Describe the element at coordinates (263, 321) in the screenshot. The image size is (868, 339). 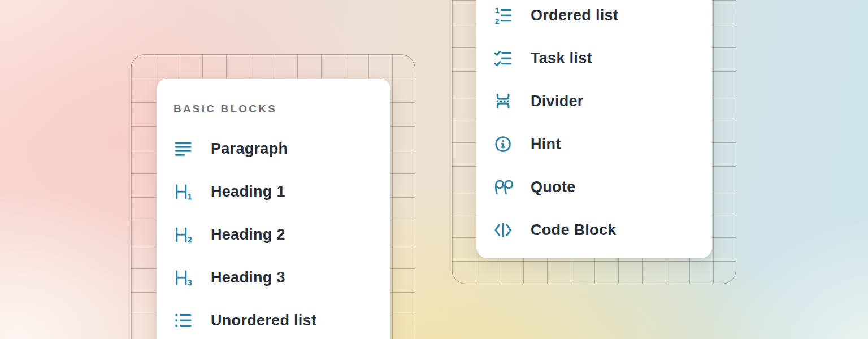
I see `menu-item-label: Unordered list` at that location.